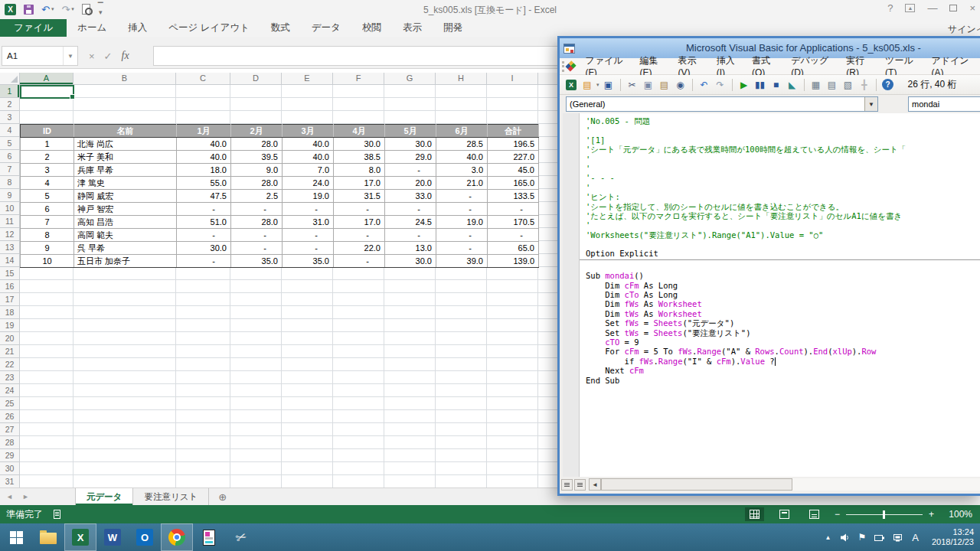  What do you see at coordinates (10, 104) in the screenshot?
I see `row-header-2: 2` at bounding box center [10, 104].